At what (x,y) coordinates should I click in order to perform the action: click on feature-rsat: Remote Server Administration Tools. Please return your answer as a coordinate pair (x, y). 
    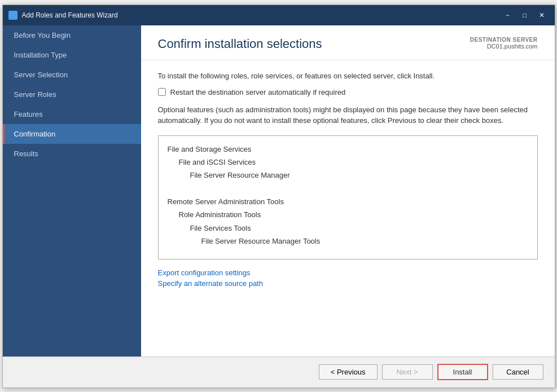
    Looking at the image, I should click on (348, 202).